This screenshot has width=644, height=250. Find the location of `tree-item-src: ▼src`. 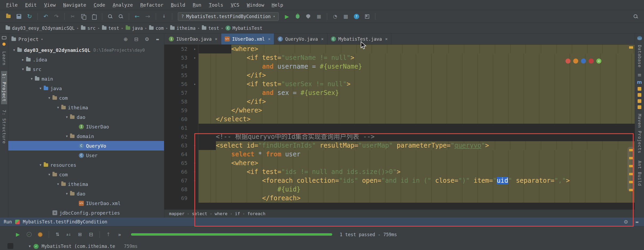

tree-item-src: ▼src is located at coordinates (86, 69).